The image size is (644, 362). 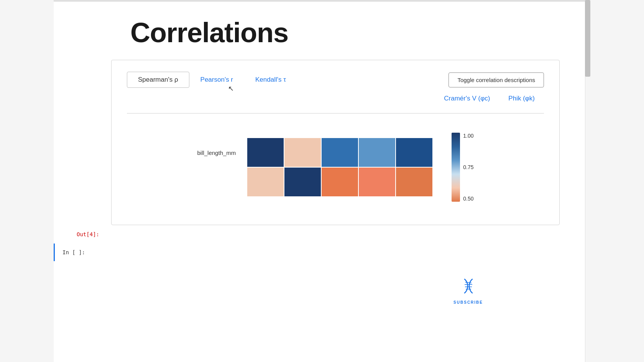 What do you see at coordinates (271, 80) in the screenshot?
I see `tab-kendall: Kendall's τ` at bounding box center [271, 80].